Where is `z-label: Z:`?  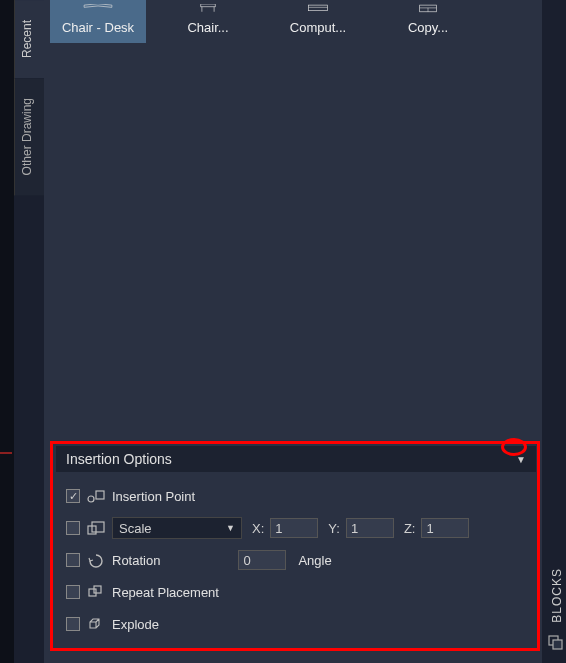 z-label: Z: is located at coordinates (410, 528).